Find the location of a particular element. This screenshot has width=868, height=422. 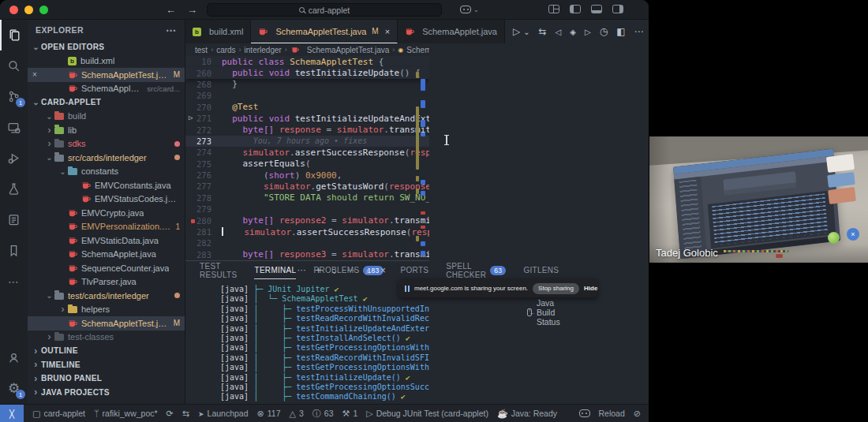

tree-item-constants: constants is located at coordinates (106, 172).